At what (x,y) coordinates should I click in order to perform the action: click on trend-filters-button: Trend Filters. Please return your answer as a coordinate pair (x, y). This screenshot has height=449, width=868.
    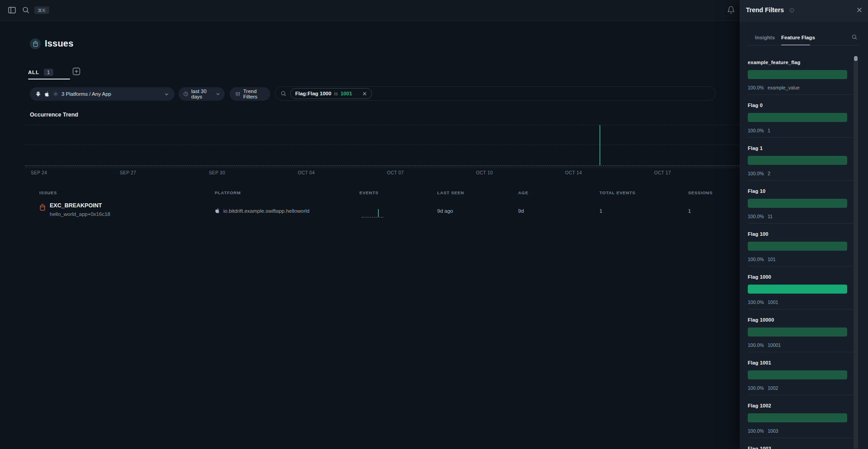
    Looking at the image, I should click on (250, 94).